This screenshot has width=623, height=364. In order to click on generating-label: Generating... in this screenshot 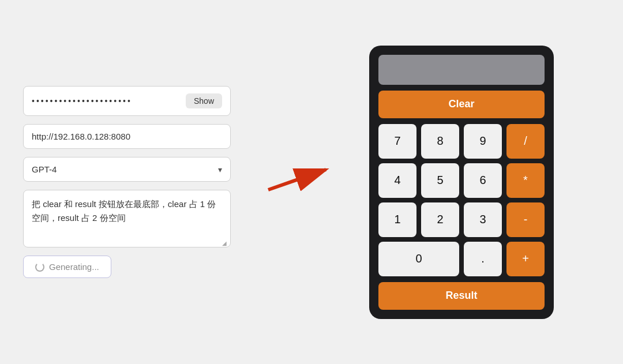, I will do `click(74, 267)`.